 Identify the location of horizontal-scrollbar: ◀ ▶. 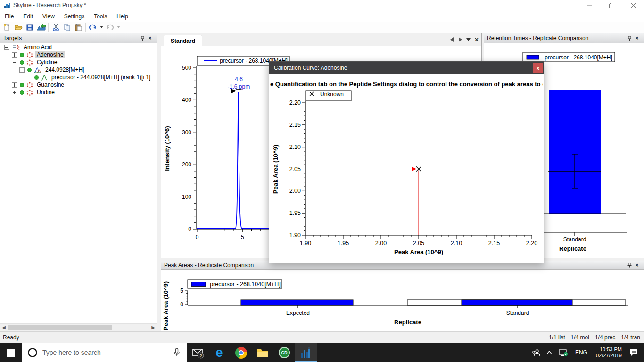
(78, 327).